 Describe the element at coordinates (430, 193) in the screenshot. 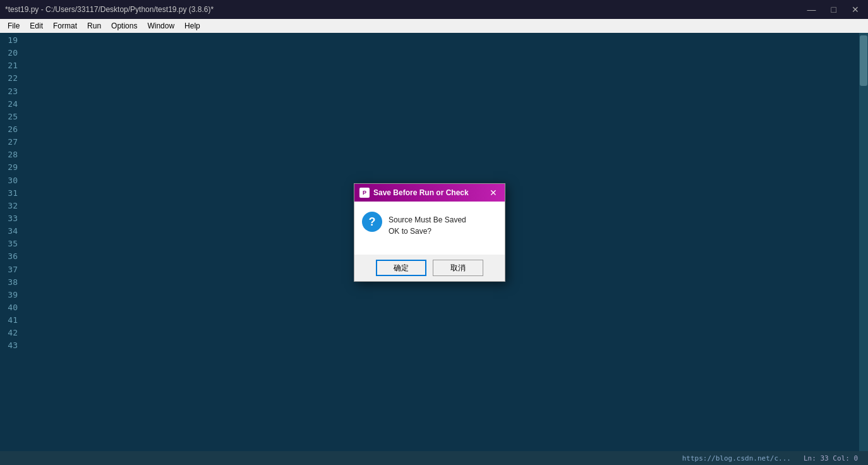

I see `dialog-titlebar: P Save Before Run or Check ✕` at that location.